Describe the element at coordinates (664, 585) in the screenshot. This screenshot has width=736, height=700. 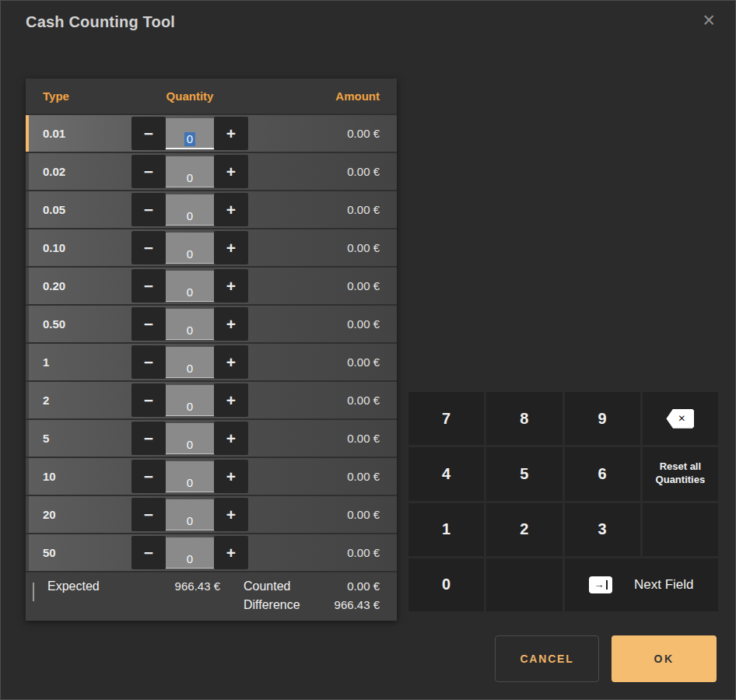
I see `next-field-label: Next Field` at that location.